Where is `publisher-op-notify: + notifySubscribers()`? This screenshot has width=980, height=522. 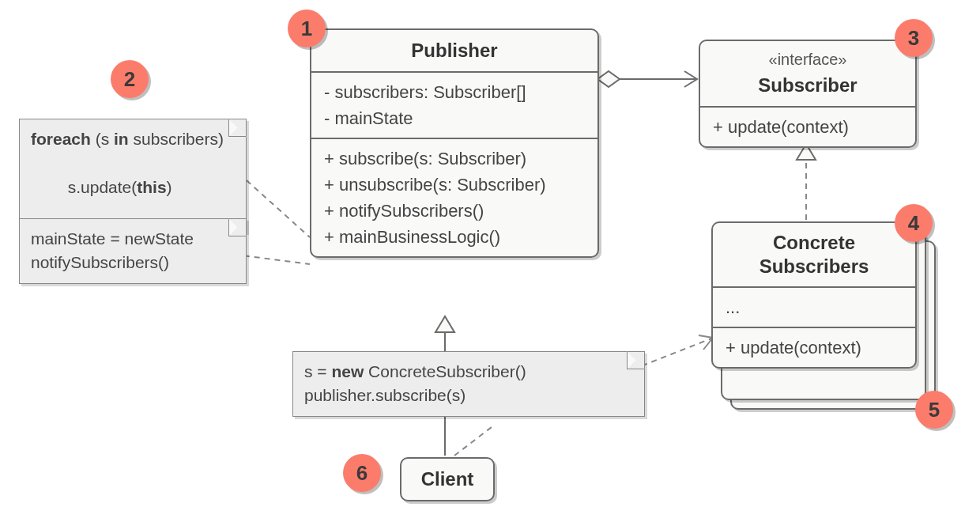
publisher-op-notify: + notifySubscribers() is located at coordinates (454, 210).